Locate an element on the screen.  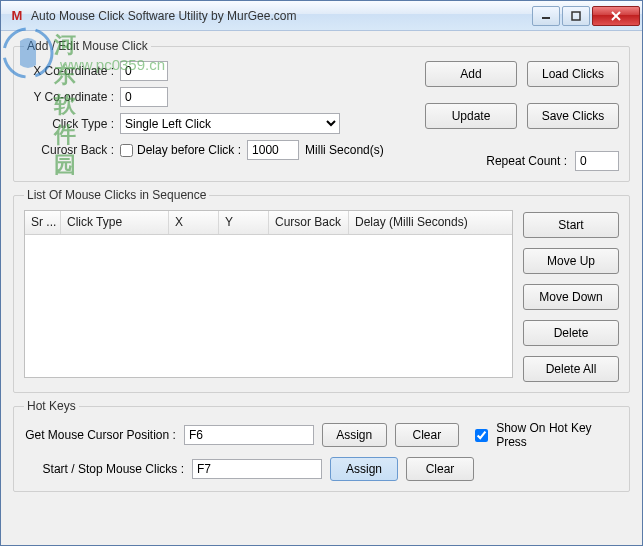
update-button: Update is located at coordinates (471, 116).